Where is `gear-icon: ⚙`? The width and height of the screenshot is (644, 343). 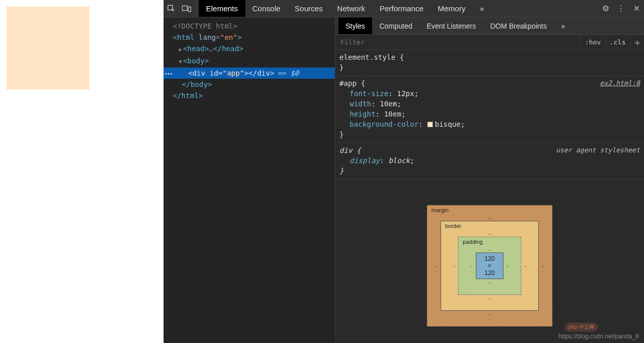
gear-icon: ⚙ is located at coordinates (606, 8).